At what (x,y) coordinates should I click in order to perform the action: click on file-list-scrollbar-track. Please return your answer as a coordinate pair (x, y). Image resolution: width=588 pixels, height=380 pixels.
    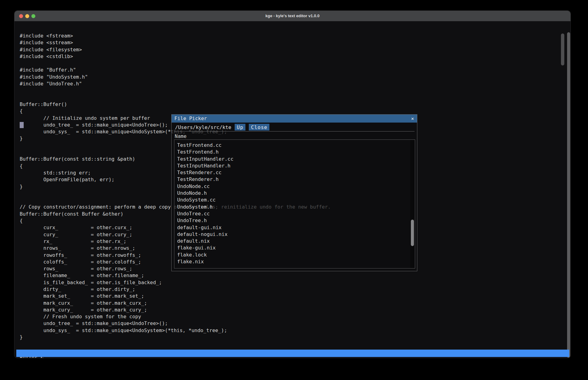
    Looking at the image, I should click on (412, 204).